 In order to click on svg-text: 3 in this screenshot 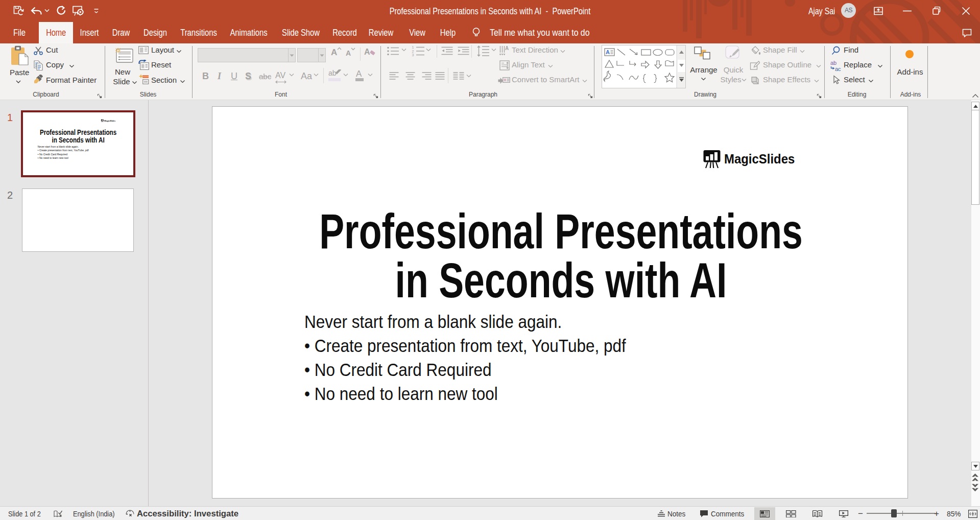, I will do `click(413, 55)`.